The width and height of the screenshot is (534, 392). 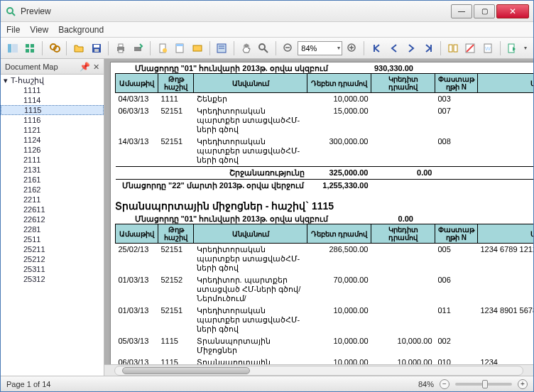 What do you see at coordinates (53, 81) in the screenshot?
I see `tree-root: ▾T-հաշիվ` at bounding box center [53, 81].